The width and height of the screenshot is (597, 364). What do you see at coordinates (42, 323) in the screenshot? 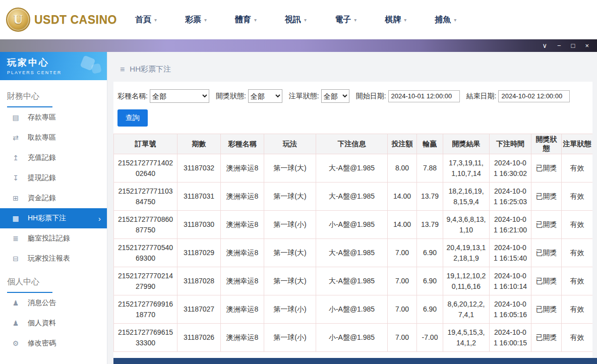
I see `sidebar-item-label: 個人資料` at bounding box center [42, 323].